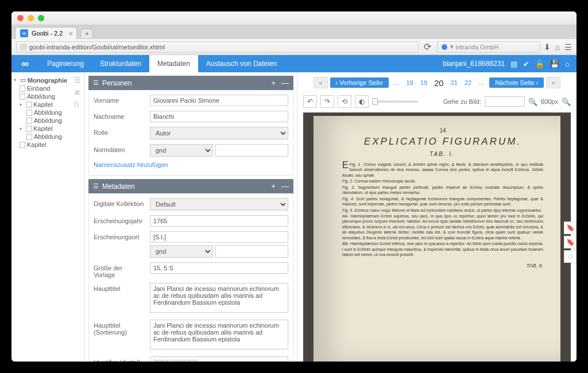  What do you see at coordinates (181, 150) in the screenshot?
I see `normdaten-db-select: gnd` at bounding box center [181, 150].